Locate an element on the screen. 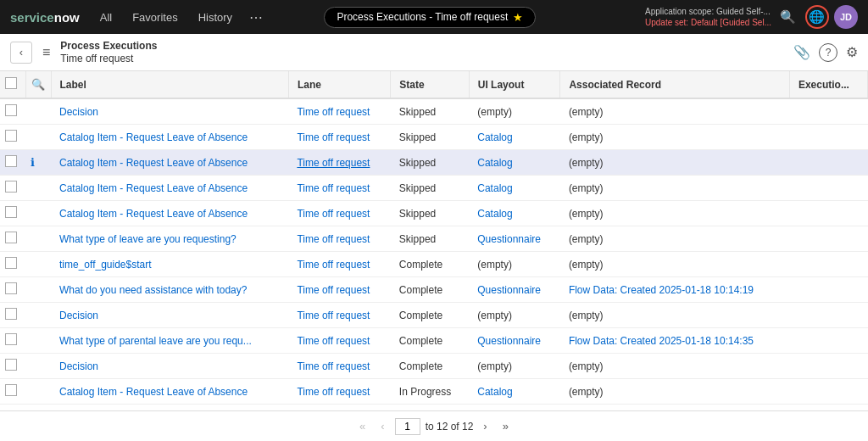 The height and width of the screenshot is (441, 868). globe-icon-btn: 🌐 is located at coordinates (817, 17).